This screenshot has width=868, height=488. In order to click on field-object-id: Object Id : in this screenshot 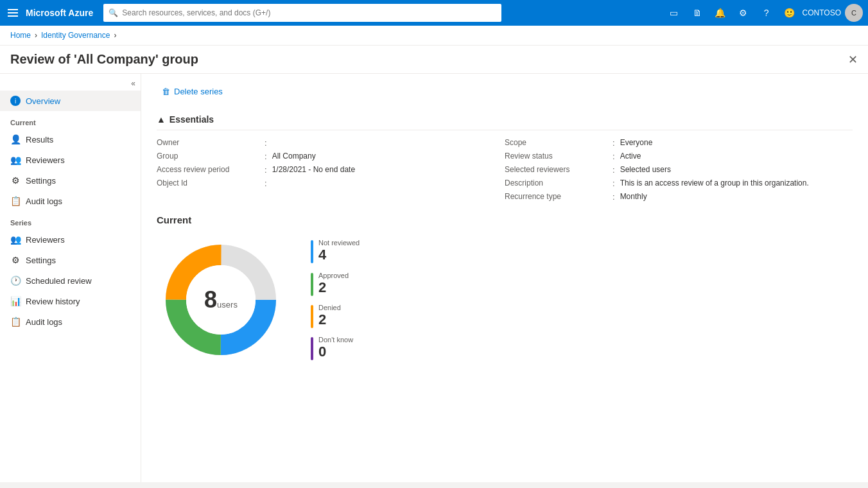, I will do `click(331, 184)`.